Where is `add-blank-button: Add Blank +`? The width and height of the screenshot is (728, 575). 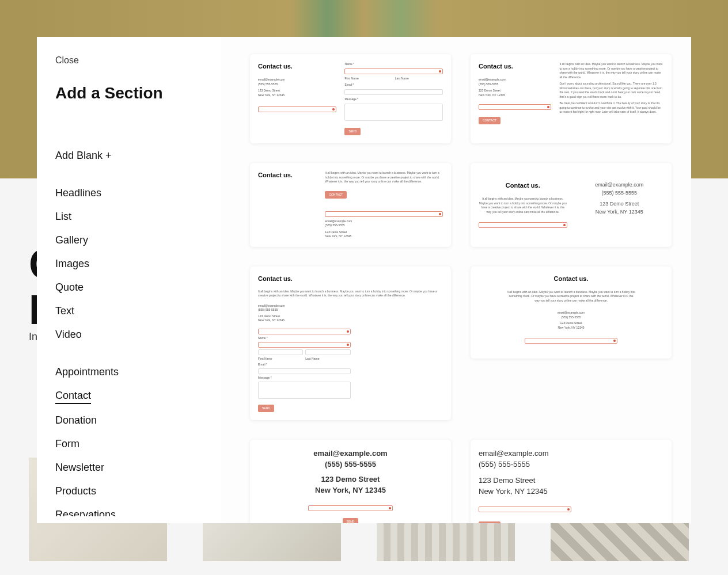
add-blank-button: Add Blank + is located at coordinates (84, 155).